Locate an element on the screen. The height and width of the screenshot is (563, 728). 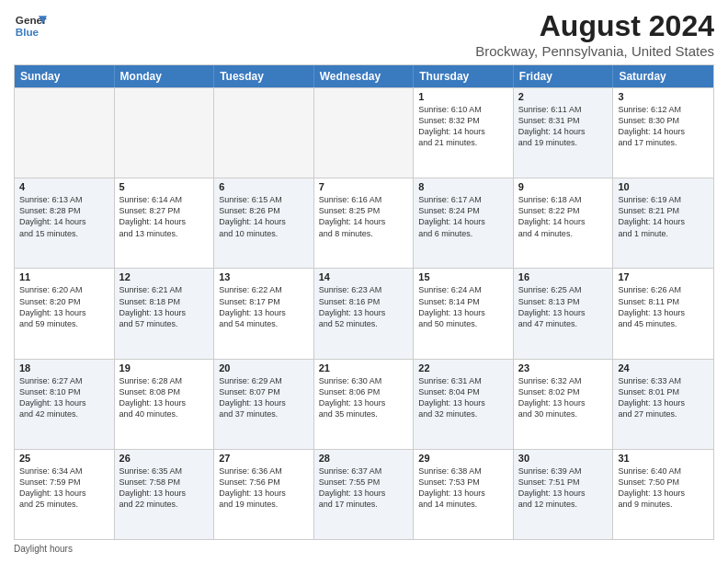
day-number: 5 is located at coordinates (165, 187).